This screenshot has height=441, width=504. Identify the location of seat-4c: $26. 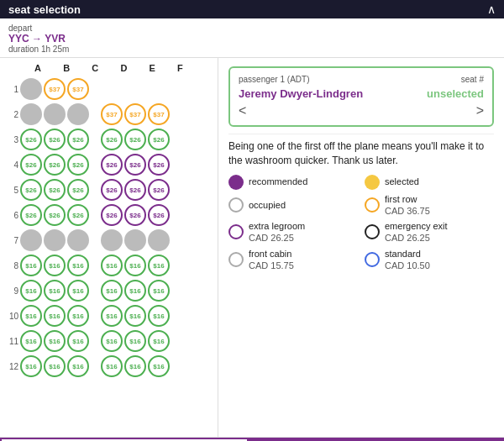
(78, 165).